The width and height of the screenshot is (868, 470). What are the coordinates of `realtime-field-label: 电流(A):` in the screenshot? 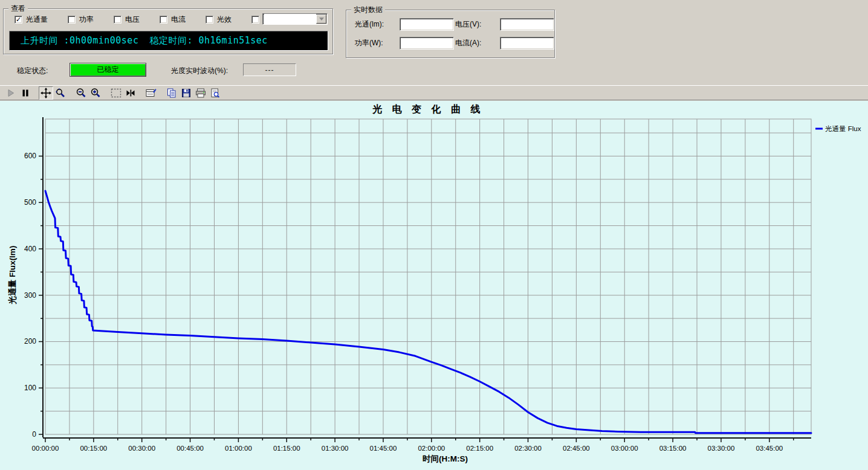 It's located at (478, 43).